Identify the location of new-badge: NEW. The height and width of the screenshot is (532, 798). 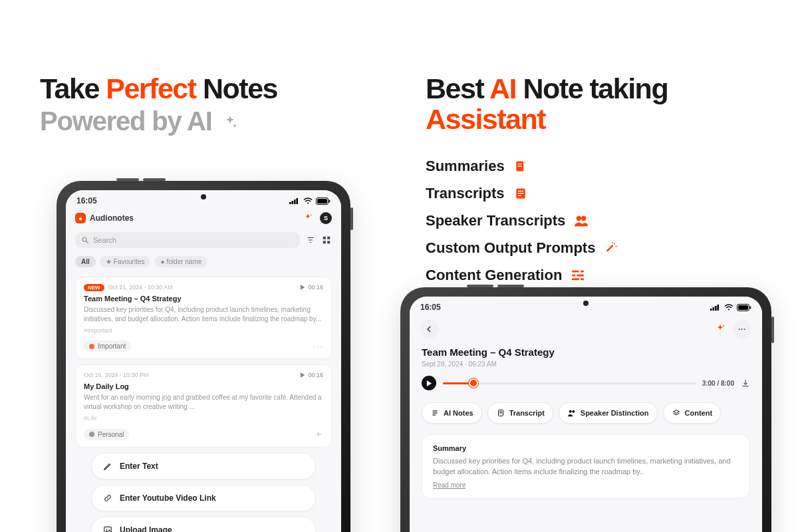
(94, 287).